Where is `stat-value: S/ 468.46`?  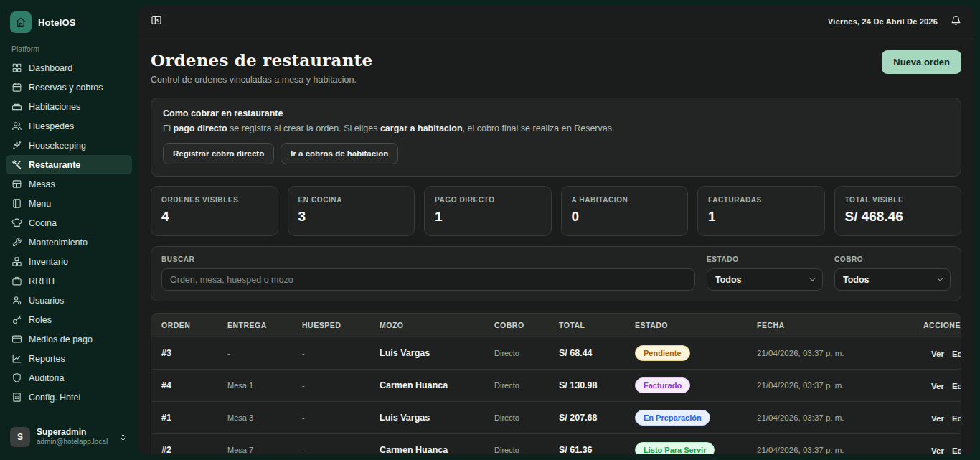 stat-value: S/ 468.46 is located at coordinates (898, 217).